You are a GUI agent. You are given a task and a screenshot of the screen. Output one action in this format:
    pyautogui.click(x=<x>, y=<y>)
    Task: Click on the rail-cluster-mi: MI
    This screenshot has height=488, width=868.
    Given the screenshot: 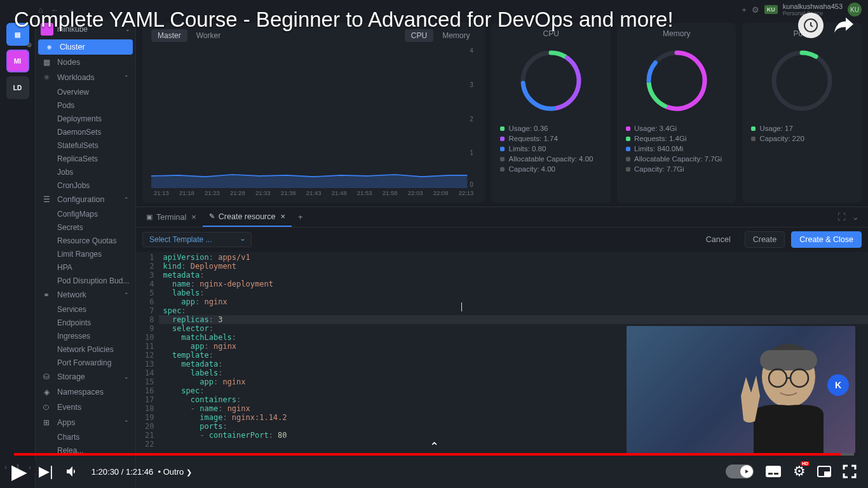 What is the action you would take?
    pyautogui.click(x=18, y=61)
    